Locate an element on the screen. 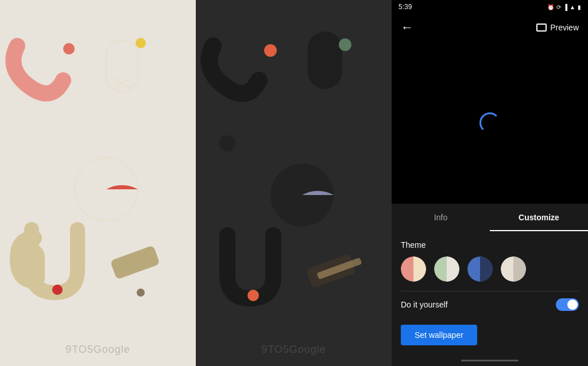 The image size is (588, 366). wallpaper-preview-area is located at coordinates (490, 123).